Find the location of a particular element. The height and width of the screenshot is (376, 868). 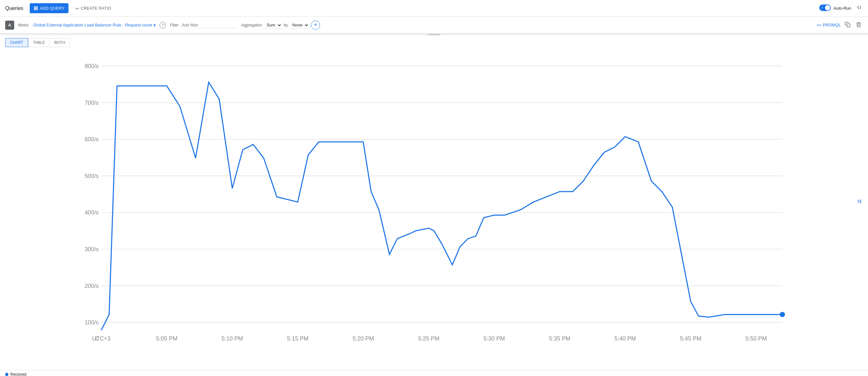

svg-text: 5:35 PM is located at coordinates (559, 339).